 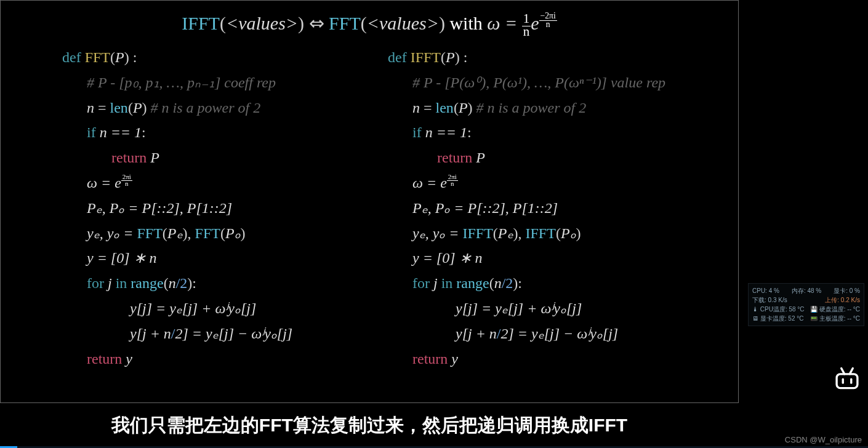 I want to click on range-n-r: n, so click(x=498, y=283).